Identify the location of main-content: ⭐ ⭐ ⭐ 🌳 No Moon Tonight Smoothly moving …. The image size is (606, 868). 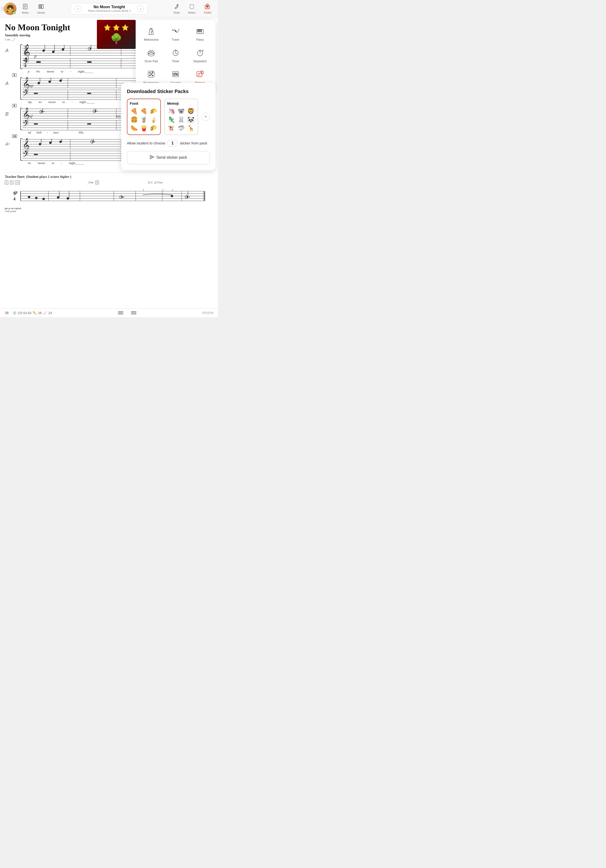
(109, 163).